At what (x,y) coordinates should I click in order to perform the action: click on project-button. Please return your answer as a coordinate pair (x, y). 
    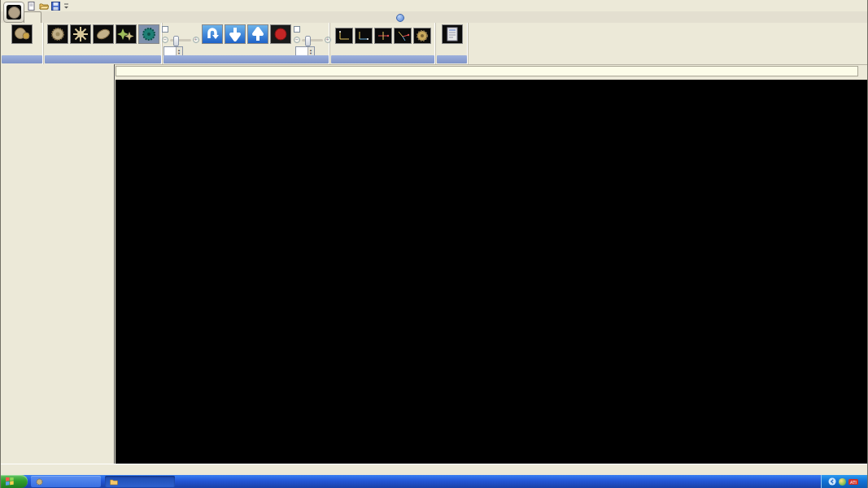
    Looking at the image, I should click on (22, 34).